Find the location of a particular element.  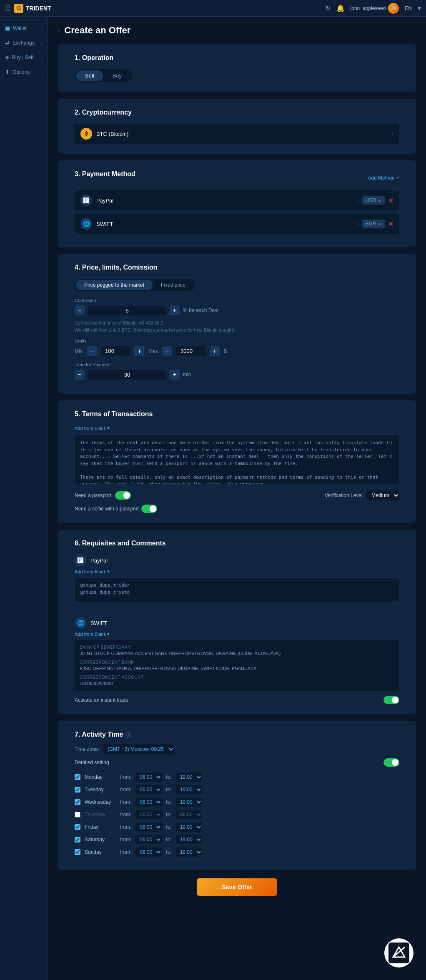

sidebar-item-options: ⬆ Options › is located at coordinates (24, 72).